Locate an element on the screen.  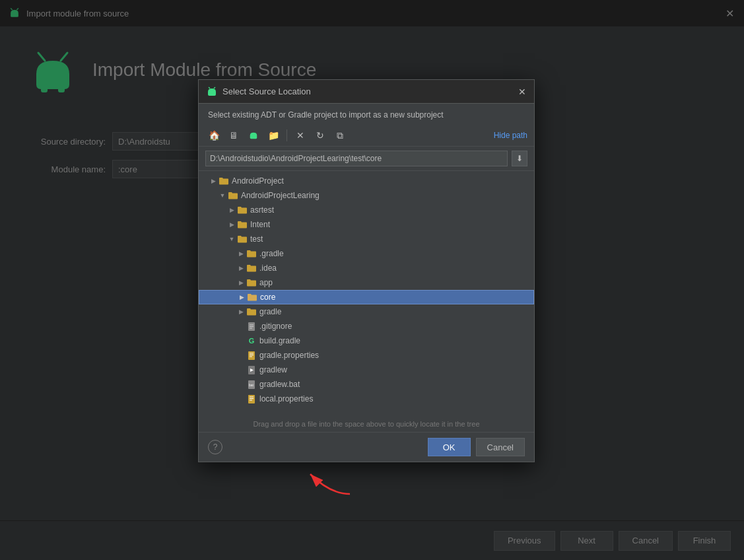
folder-icon-core is located at coordinates (252, 297).